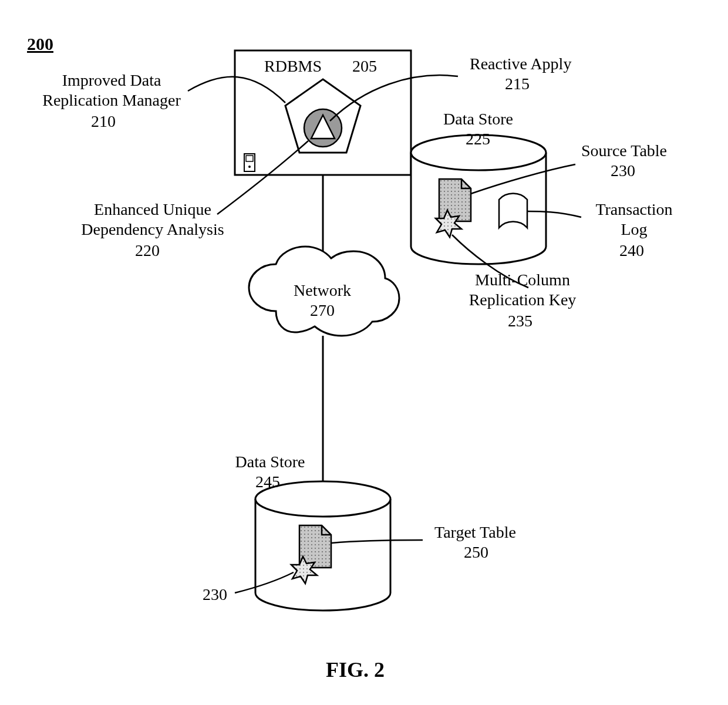 The width and height of the screenshot is (728, 705). I want to click on network-num: 270, so click(322, 311).